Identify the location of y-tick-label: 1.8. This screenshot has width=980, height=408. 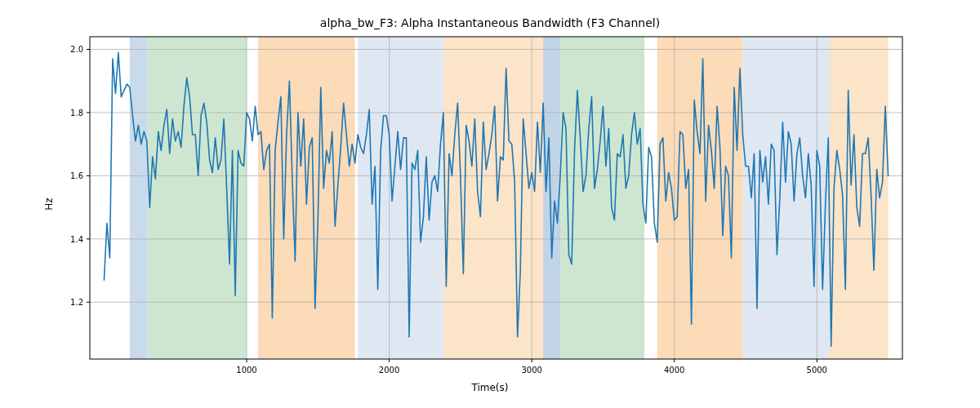
(77, 113).